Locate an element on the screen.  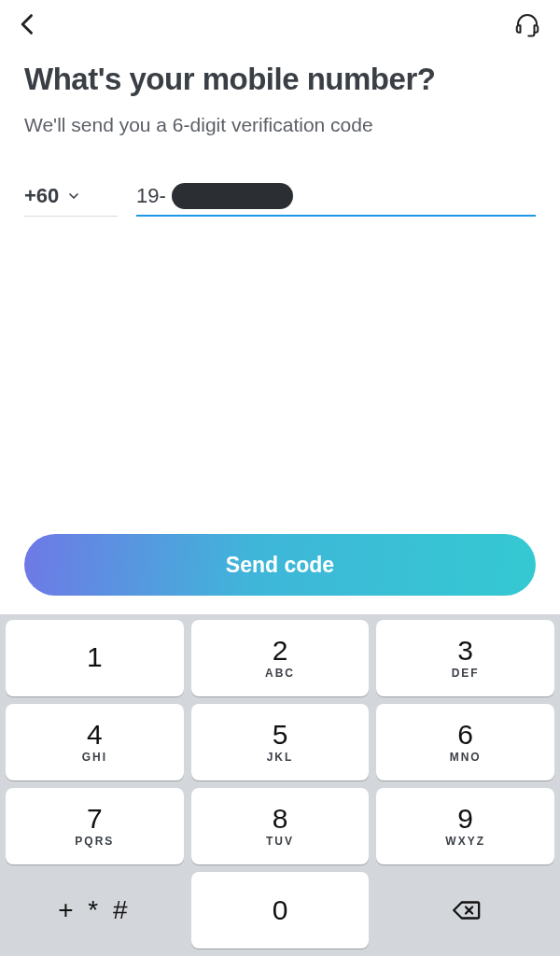
keypad-backspace is located at coordinates (465, 910).